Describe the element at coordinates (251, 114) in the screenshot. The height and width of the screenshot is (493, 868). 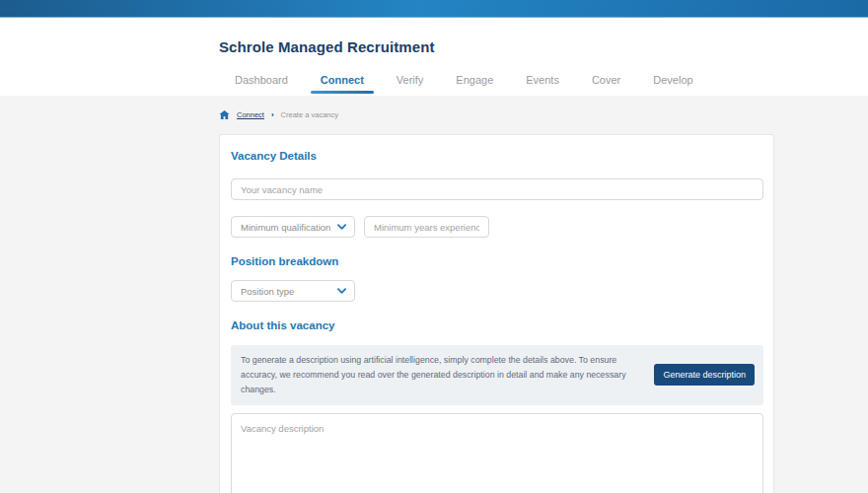
I see `breadcrumb-link-connect: Connect` at that location.